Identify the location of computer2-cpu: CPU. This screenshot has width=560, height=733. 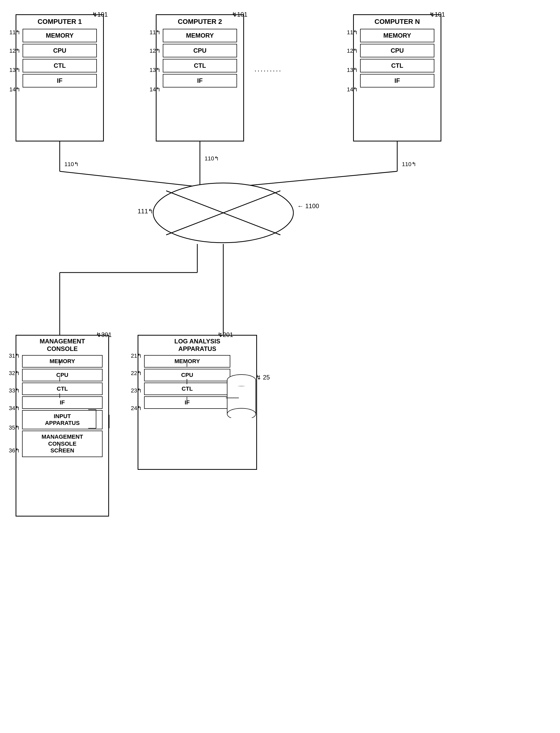
(200, 51).